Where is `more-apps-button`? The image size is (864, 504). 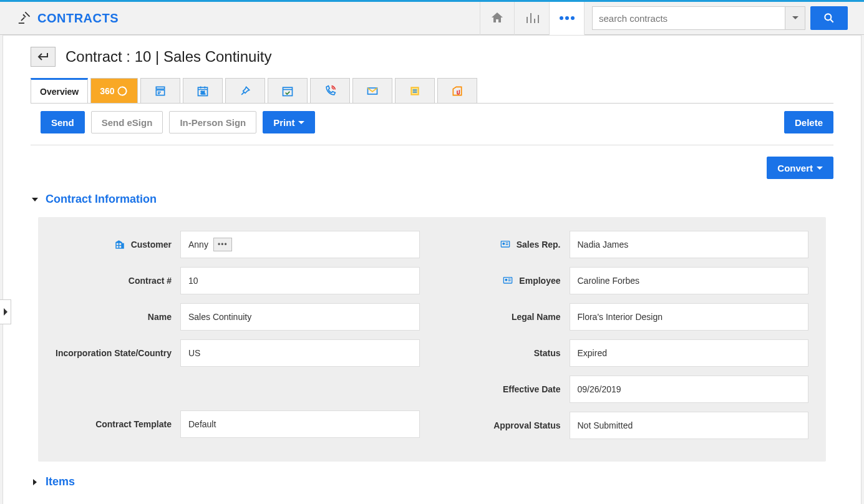 more-apps-button is located at coordinates (567, 19).